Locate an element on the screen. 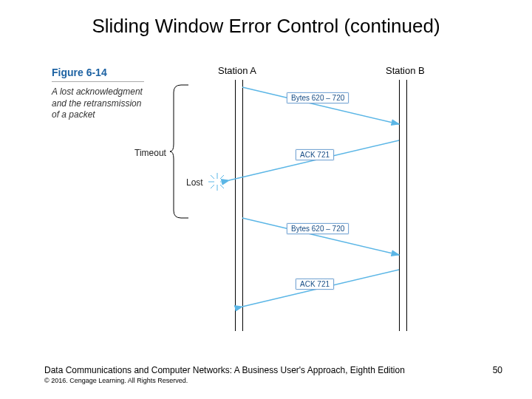 The height and width of the screenshot is (399, 532). footer-main: Data Communications and Computer Network… is located at coordinates (273, 370).